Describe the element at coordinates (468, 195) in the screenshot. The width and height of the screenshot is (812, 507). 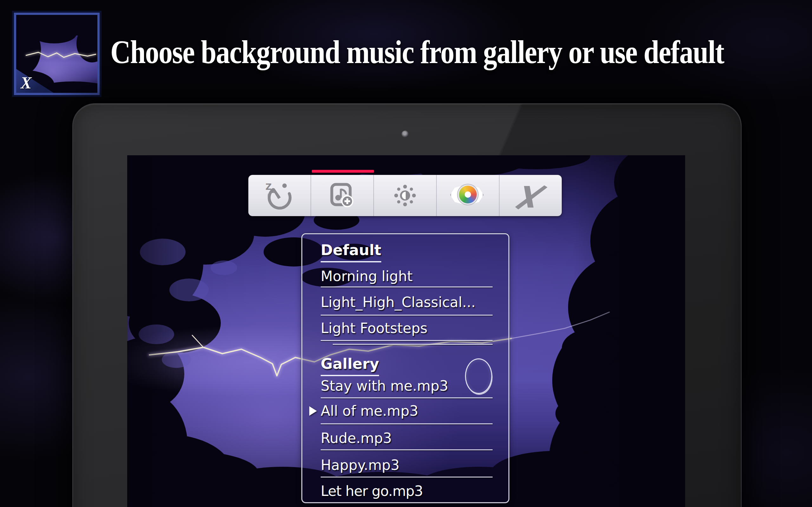
I see `eye-preview-button` at that location.